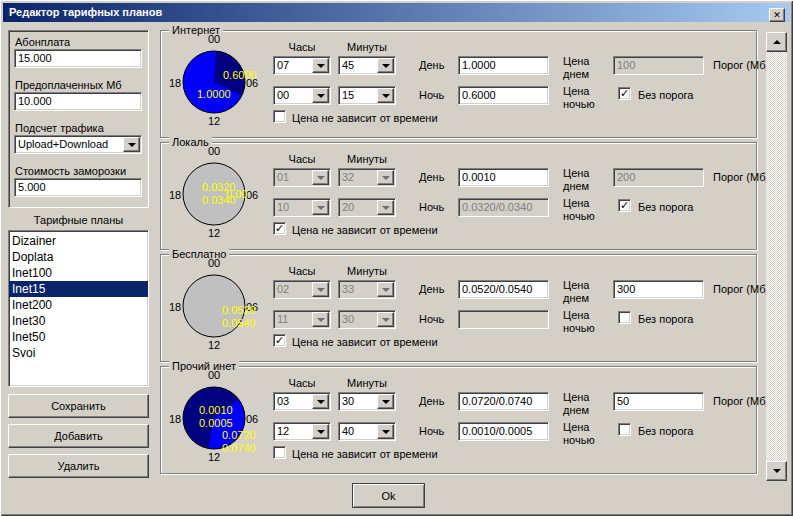  I want to click on vertical-scrollbar, so click(776, 256).